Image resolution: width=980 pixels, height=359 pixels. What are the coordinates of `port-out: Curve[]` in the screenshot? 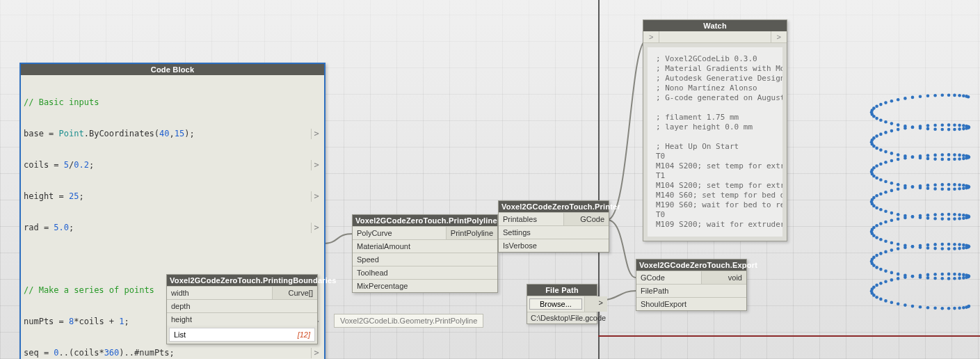 It's located at (295, 293).